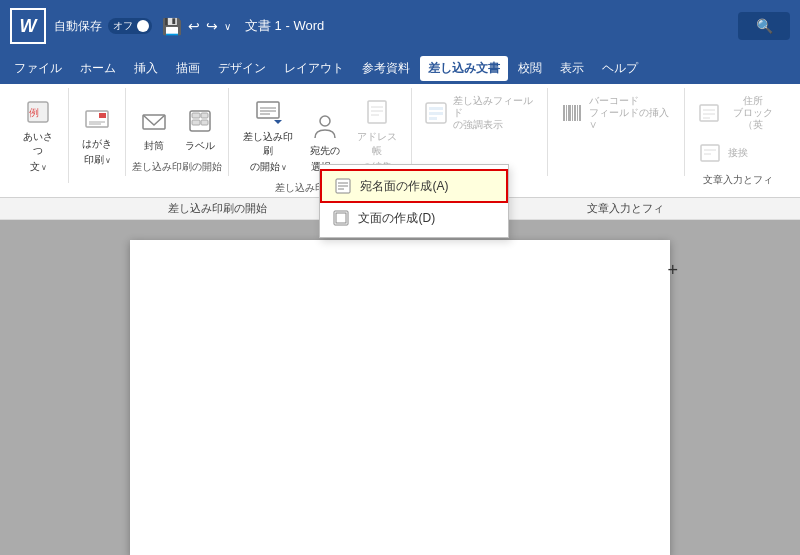 This screenshot has height=555, width=800. I want to click on dropdown-item-document: 文面の作成(D), so click(414, 218).